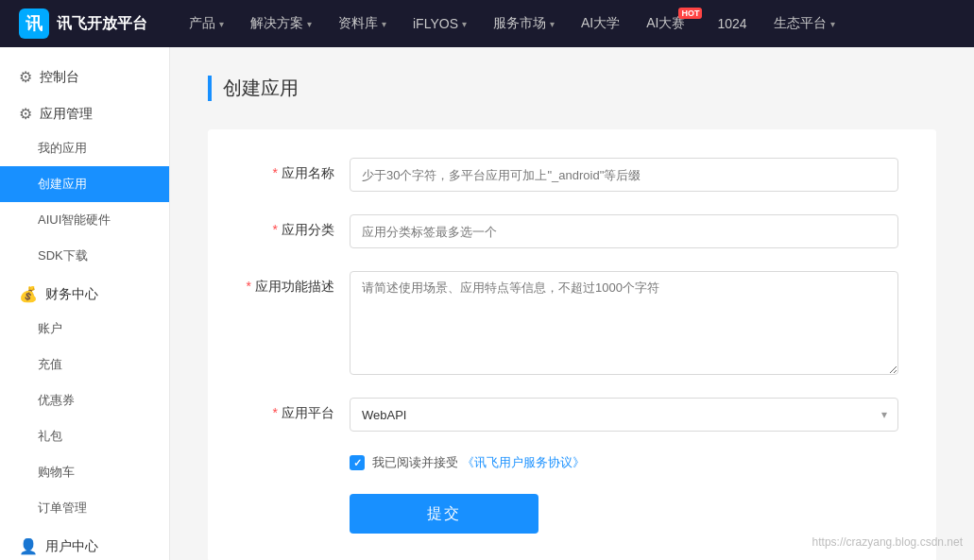 This screenshot has width=974, height=560. I want to click on sidebar-item-orders: 订单管理, so click(85, 508).